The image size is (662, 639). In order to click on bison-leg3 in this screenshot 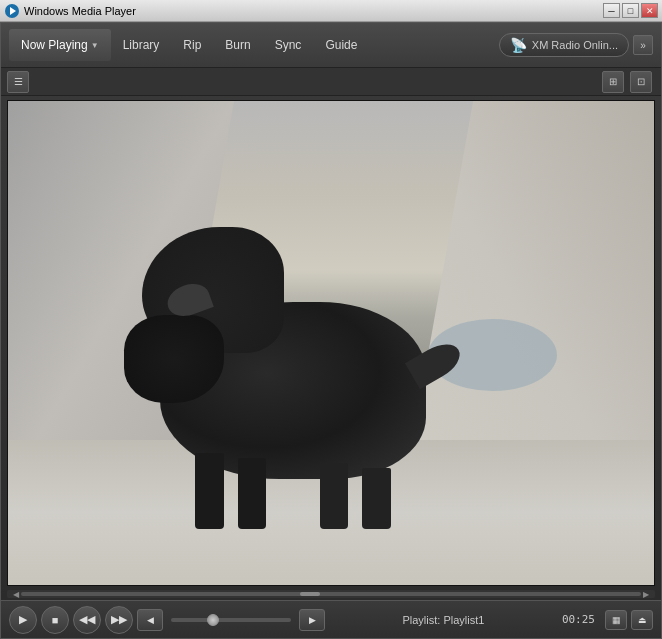, I will do `click(334, 496)`.